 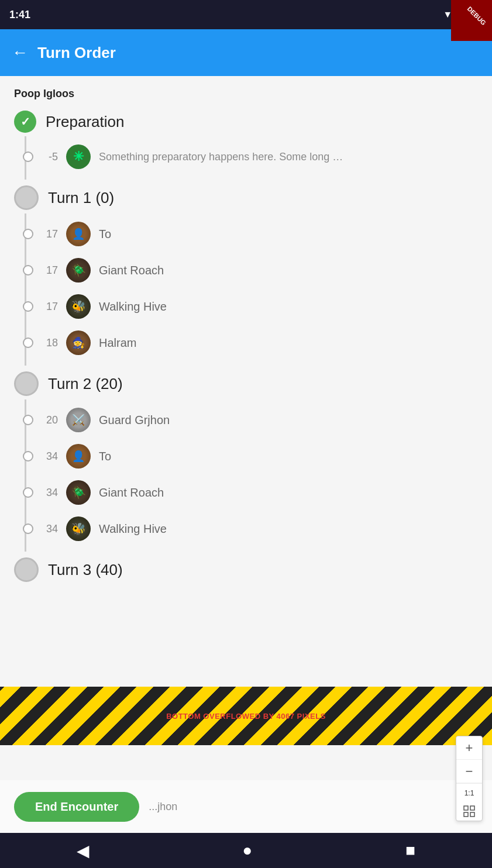 I want to click on list-item: 34 👤 To, so click(x=259, y=456).